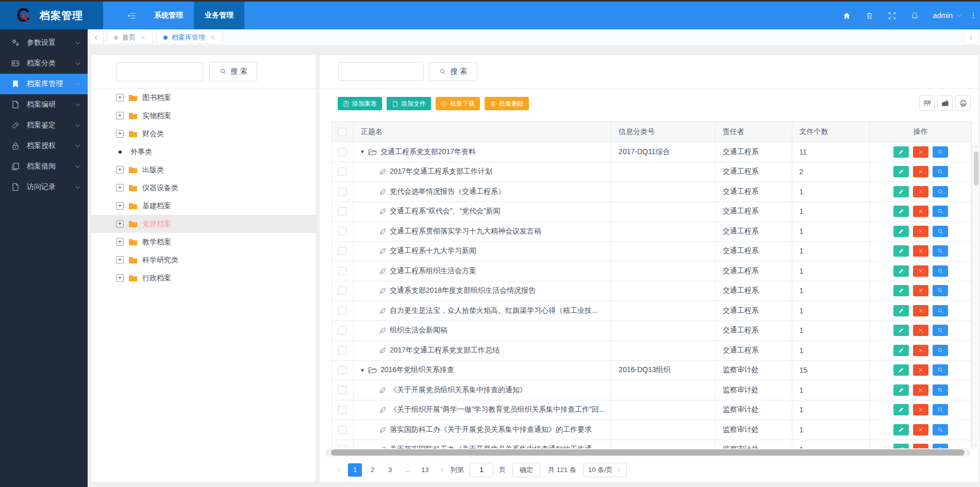 The height and width of the screenshot is (487, 980). Describe the element at coordinates (131, 15) in the screenshot. I see `menu-fold-icon` at that location.